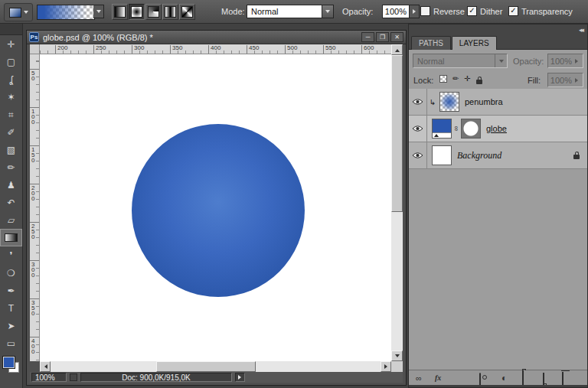 Image resolution: width=588 pixels, height=388 pixels. Describe the element at coordinates (11, 343) in the screenshot. I see `tool-shape: ▭` at that location.